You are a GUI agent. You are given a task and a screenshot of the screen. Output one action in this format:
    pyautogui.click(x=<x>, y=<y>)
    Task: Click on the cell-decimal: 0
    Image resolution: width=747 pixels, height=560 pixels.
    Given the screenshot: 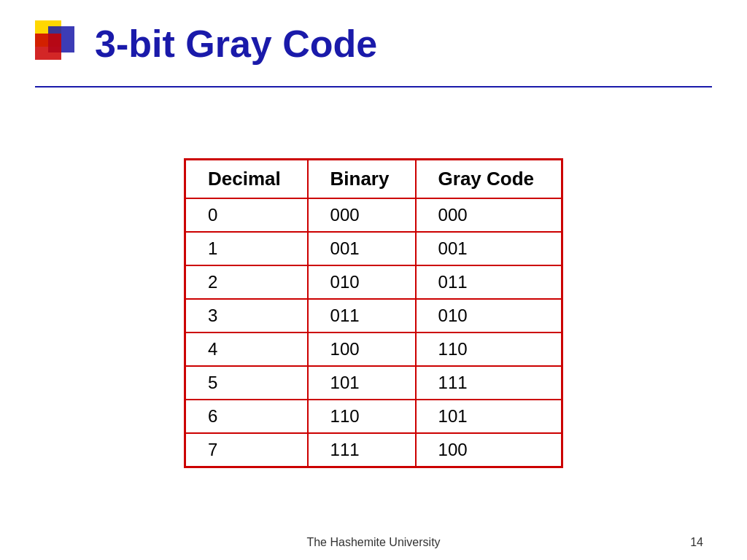 What is the action you would take?
    pyautogui.click(x=247, y=215)
    